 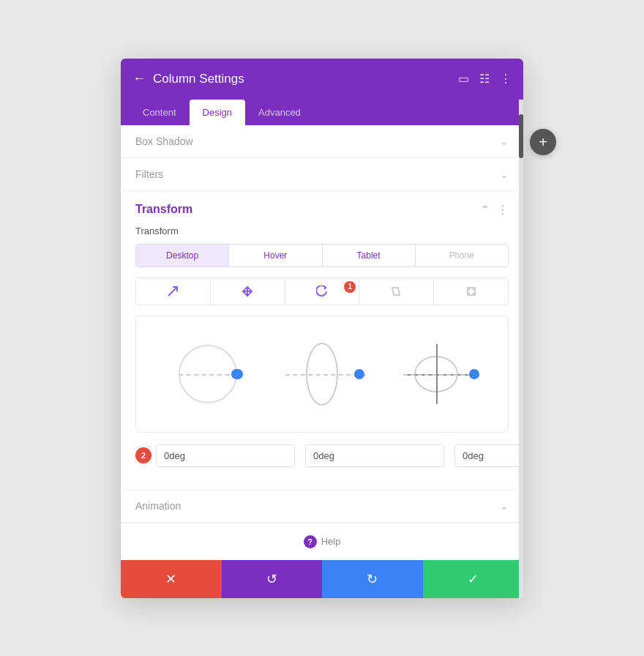 What do you see at coordinates (272, 579) in the screenshot?
I see `undo-button: ↺` at bounding box center [272, 579].